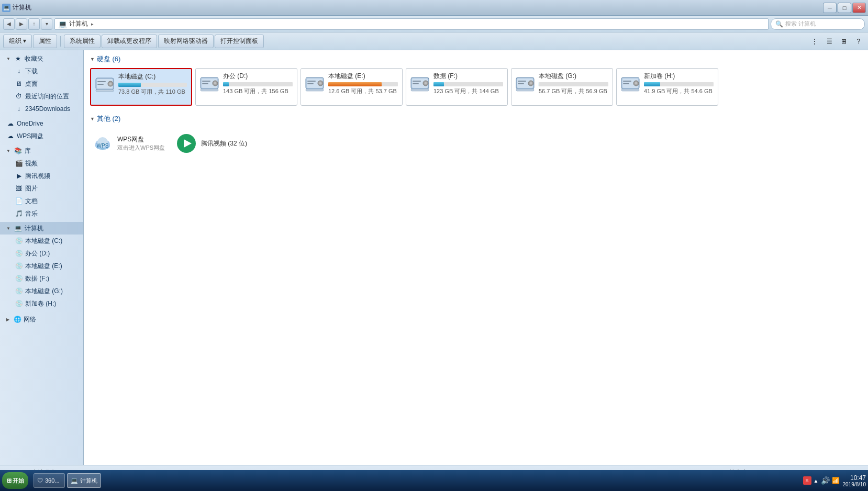 The width and height of the screenshot is (868, 491). Describe the element at coordinates (468, 84) in the screenshot. I see `drive-info: 数据 (F:) 123 GB 可用，共 144 GB` at that location.